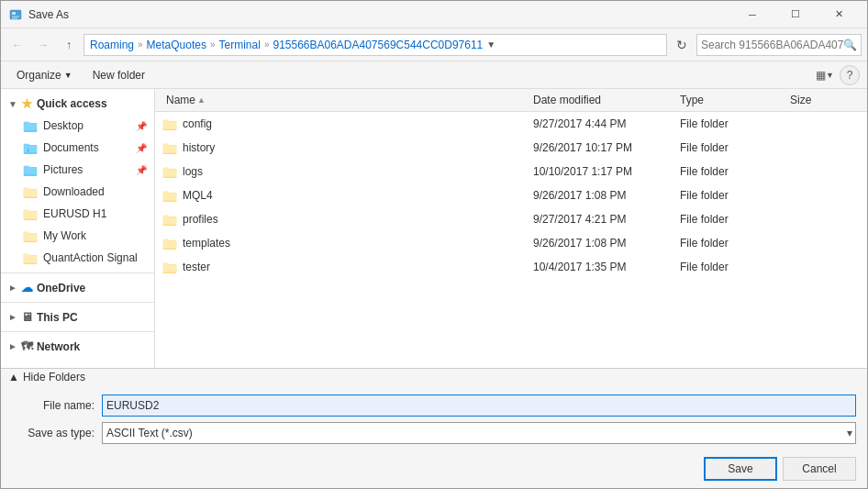 This screenshot has width=868, height=489. Describe the element at coordinates (44, 75) in the screenshot. I see `organize-button: Organize ▼` at that location.